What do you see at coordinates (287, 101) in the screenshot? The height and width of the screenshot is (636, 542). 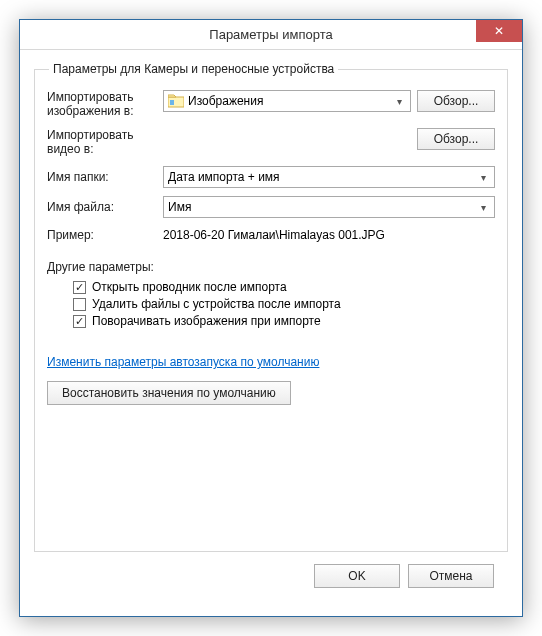 I see `select-import-images: Изображения ▾` at bounding box center [287, 101].